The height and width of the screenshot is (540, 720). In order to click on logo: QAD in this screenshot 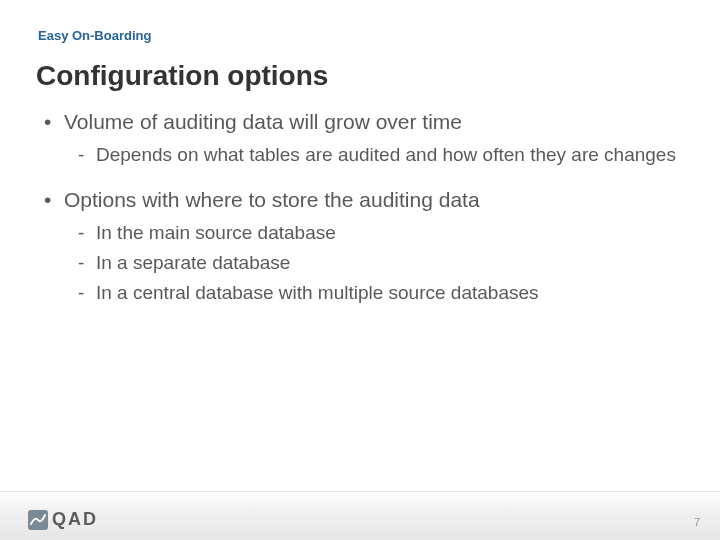, I will do `click(63, 520)`.